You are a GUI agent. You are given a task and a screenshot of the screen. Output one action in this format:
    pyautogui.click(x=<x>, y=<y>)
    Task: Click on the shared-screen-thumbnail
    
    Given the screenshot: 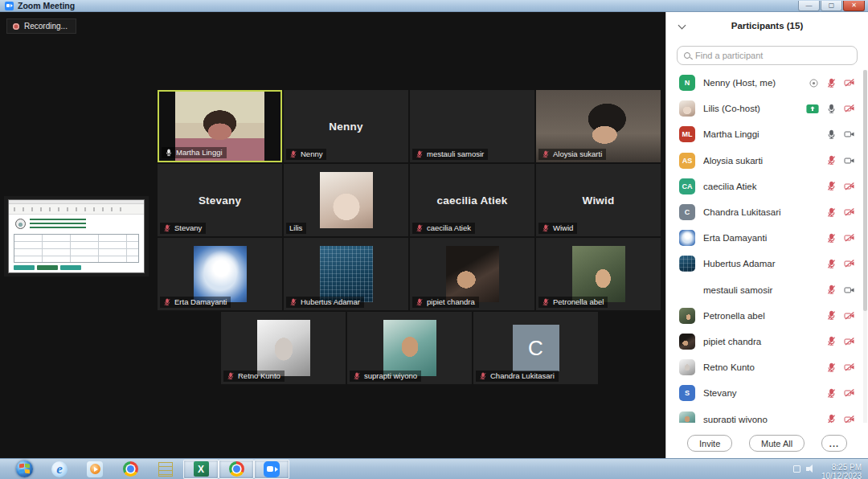 What is the action you would take?
    pyautogui.click(x=76, y=236)
    